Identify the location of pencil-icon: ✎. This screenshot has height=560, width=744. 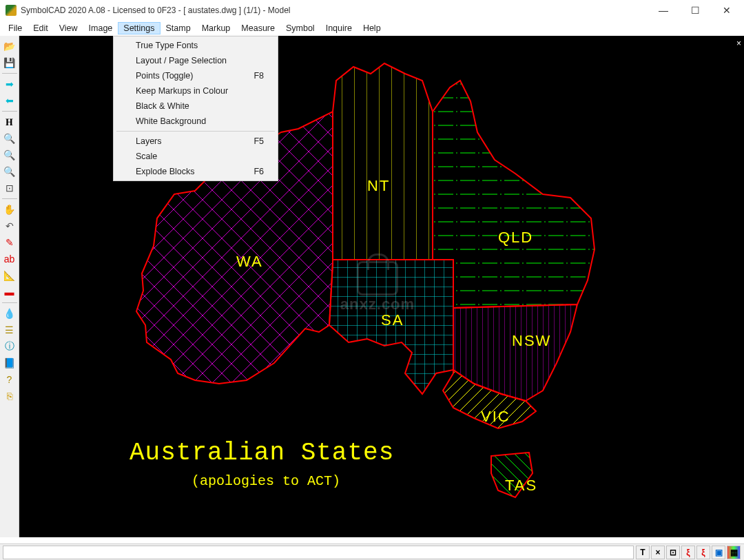
(10, 242).